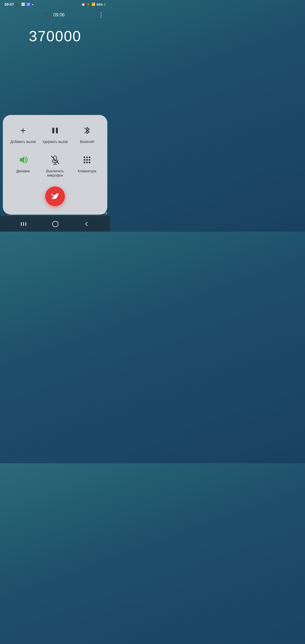 This screenshot has height=644, width=305. What do you see at coordinates (55, 165) in the screenshot?
I see `control-panel: + Добавить вызов Удержать вызов Bluetoot…` at bounding box center [55, 165].